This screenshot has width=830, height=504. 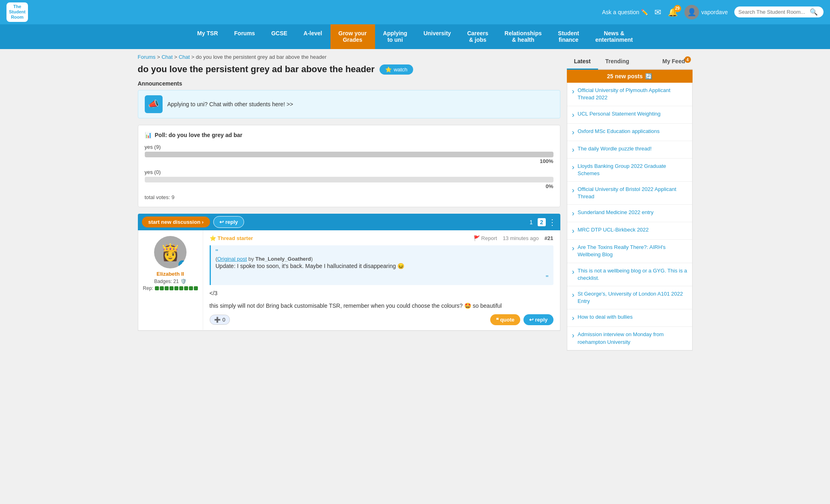 I want to click on sidebar-item-label: How to deal with bullies, so click(x=605, y=317).